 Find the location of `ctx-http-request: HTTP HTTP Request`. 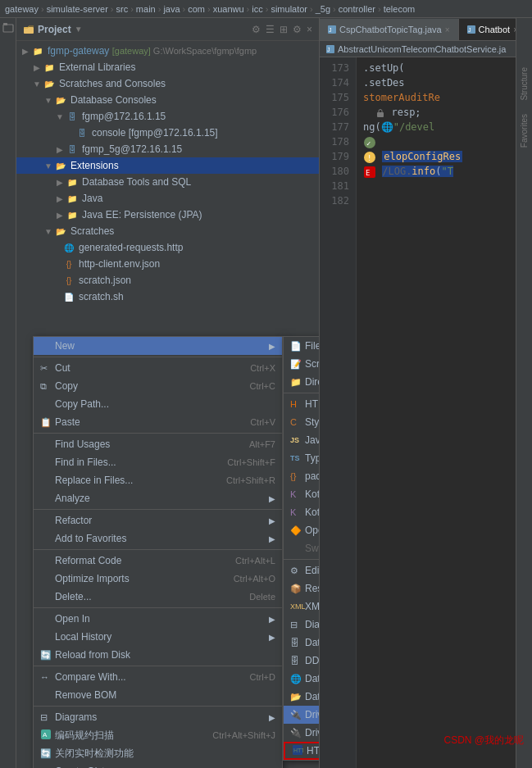

ctx-http-request: HTTP HTTP Request is located at coordinates (302, 751).